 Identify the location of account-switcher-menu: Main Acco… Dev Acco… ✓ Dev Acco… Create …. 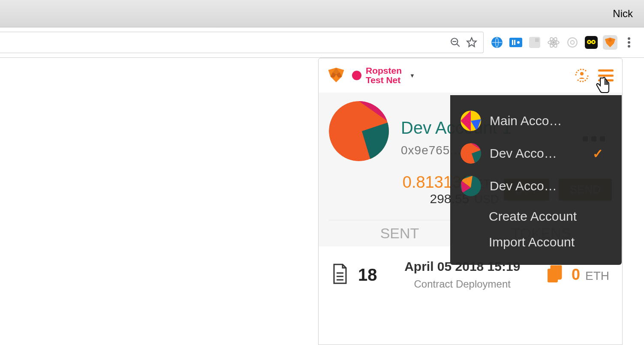
(536, 180).